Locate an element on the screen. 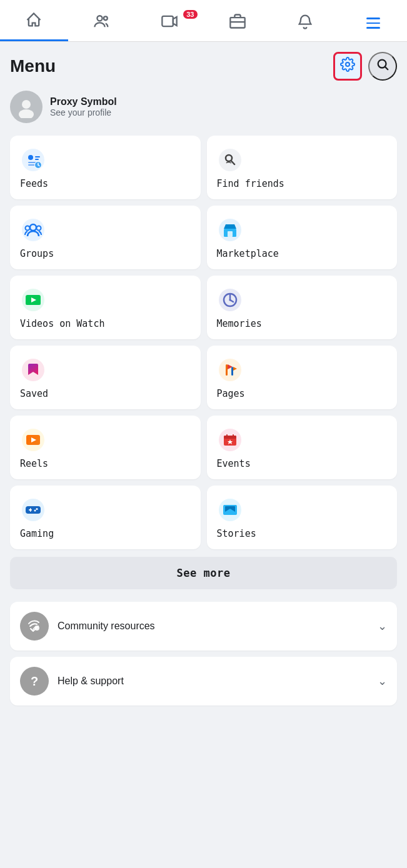  marketplace-icon is located at coordinates (230, 230).